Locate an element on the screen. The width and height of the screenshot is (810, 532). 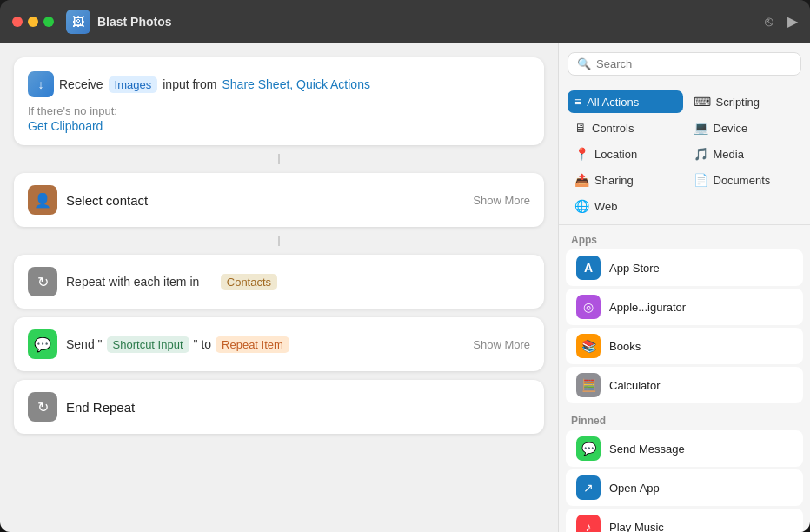
receive-label: Receive is located at coordinates (82, 84).